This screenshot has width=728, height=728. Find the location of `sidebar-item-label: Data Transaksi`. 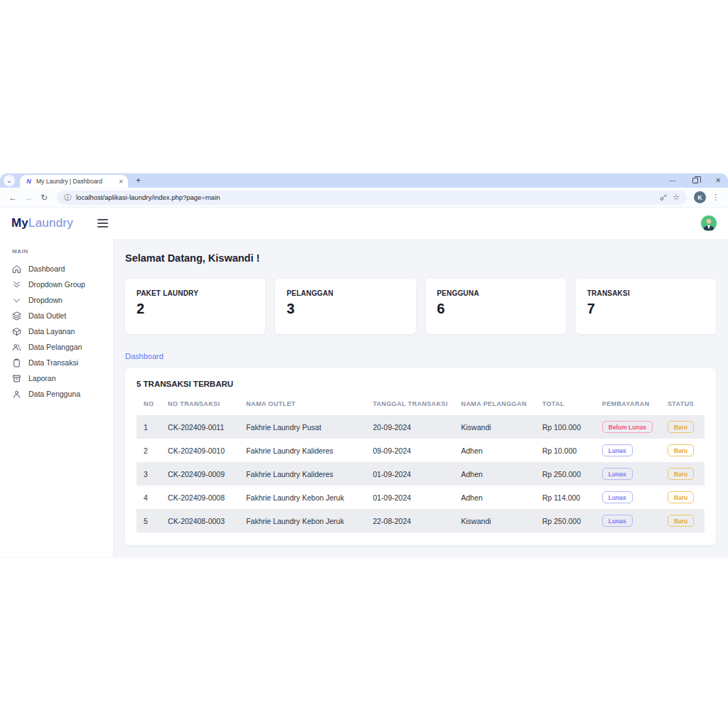

sidebar-item-label: Data Transaksi is located at coordinates (53, 363).